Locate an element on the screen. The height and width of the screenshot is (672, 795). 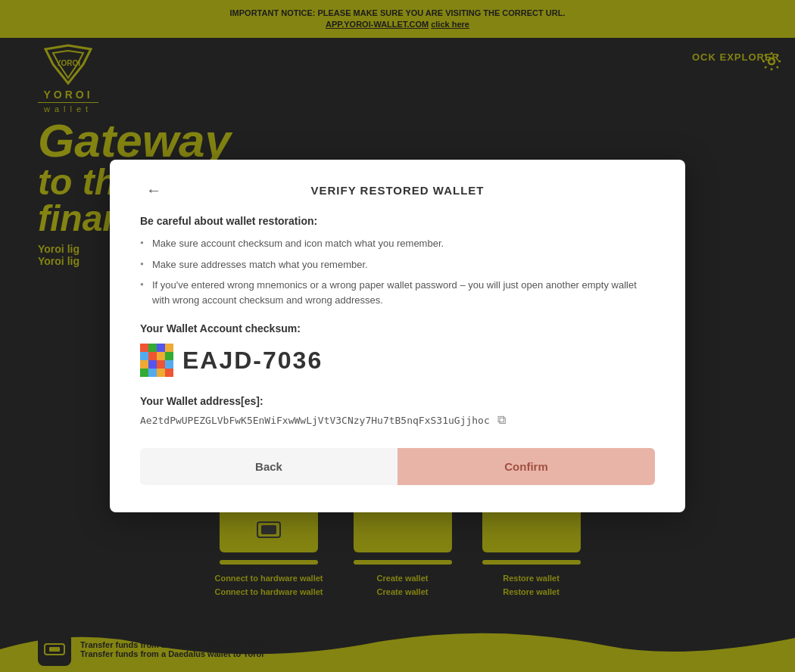
confirm-button: Confirm is located at coordinates (526, 466).